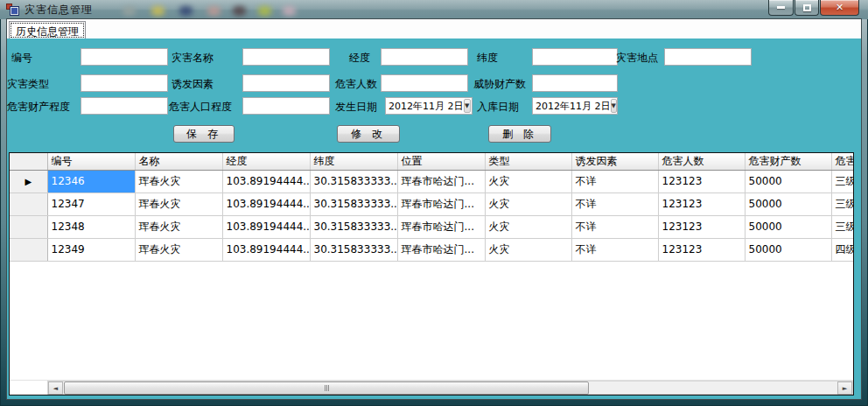 The width and height of the screenshot is (868, 406). Describe the element at coordinates (368, 134) in the screenshot. I see `modify-button: 修 改` at that location.